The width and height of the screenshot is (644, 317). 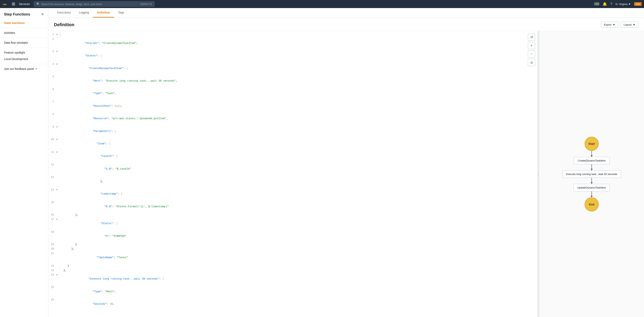 I want to click on external-link-icon: ↗, so click(x=36, y=69).